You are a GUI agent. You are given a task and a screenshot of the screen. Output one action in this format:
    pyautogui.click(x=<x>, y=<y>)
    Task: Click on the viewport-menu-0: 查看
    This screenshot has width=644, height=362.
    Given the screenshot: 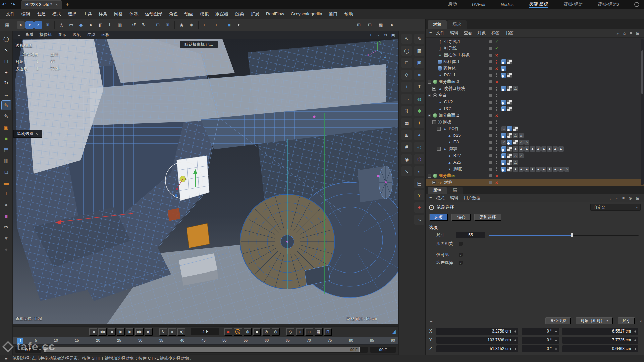 What is the action you would take?
    pyautogui.click(x=30, y=35)
    